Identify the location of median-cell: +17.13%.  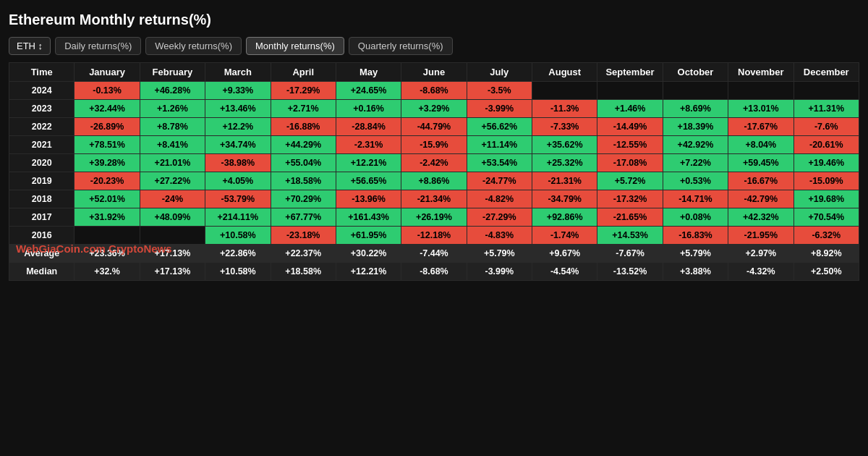
(172, 272).